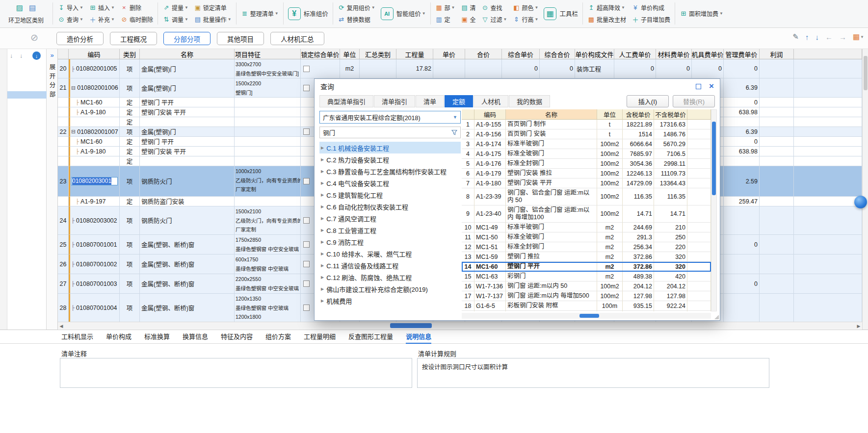  Describe the element at coordinates (213, 20) in the screenshot. I see `batch-operations-button: ▤批量操作▼` at that location.